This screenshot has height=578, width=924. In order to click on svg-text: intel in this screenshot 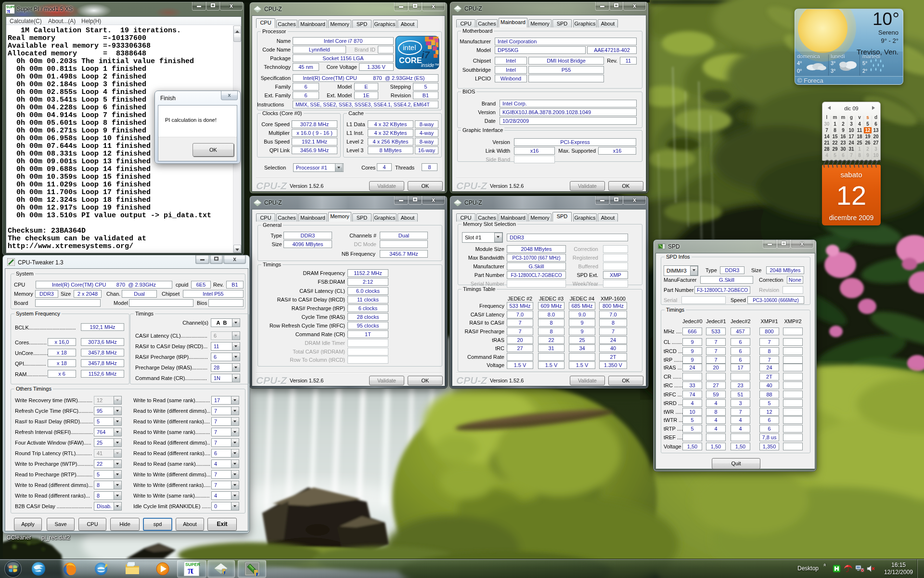, I will do `click(410, 47)`.